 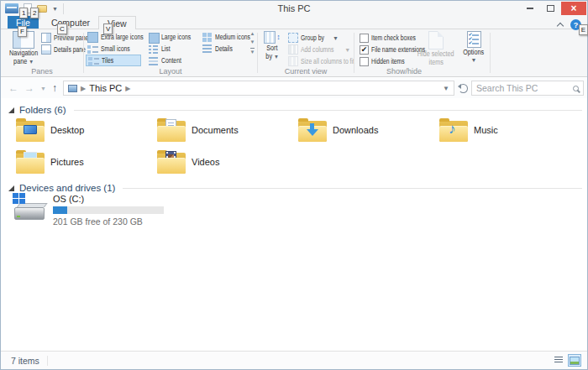 I want to click on keytip-qat1: 1, so click(x=24, y=13).